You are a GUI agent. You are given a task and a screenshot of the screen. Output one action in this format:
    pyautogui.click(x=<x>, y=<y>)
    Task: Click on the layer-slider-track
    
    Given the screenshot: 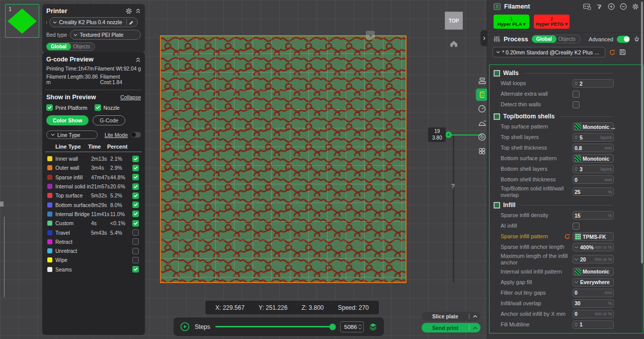 What is the action you would take?
    pyautogui.click(x=454, y=209)
    